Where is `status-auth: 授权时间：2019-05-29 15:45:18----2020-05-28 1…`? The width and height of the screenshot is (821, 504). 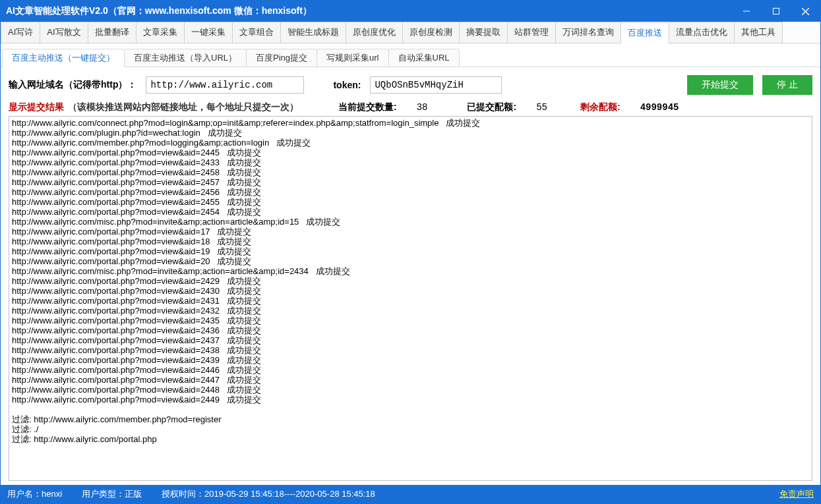 status-auth: 授权时间：2019-05-29 15:45:18----2020-05-28 1… is located at coordinates (268, 494).